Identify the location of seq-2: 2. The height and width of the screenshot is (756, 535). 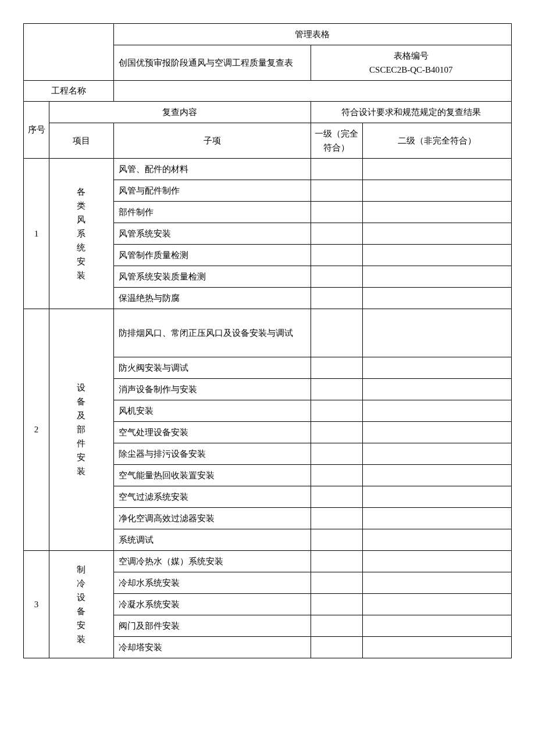
(37, 429).